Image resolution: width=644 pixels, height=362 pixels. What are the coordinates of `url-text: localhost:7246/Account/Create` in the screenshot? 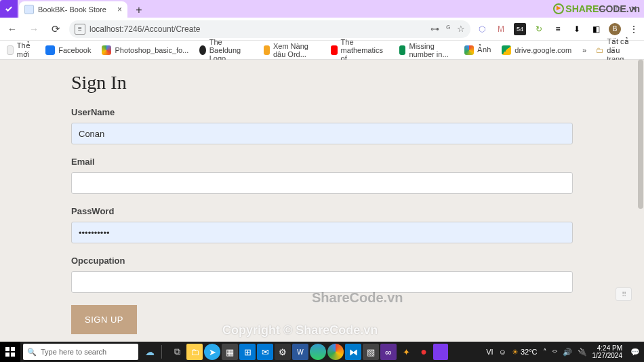 It's located at (145, 29).